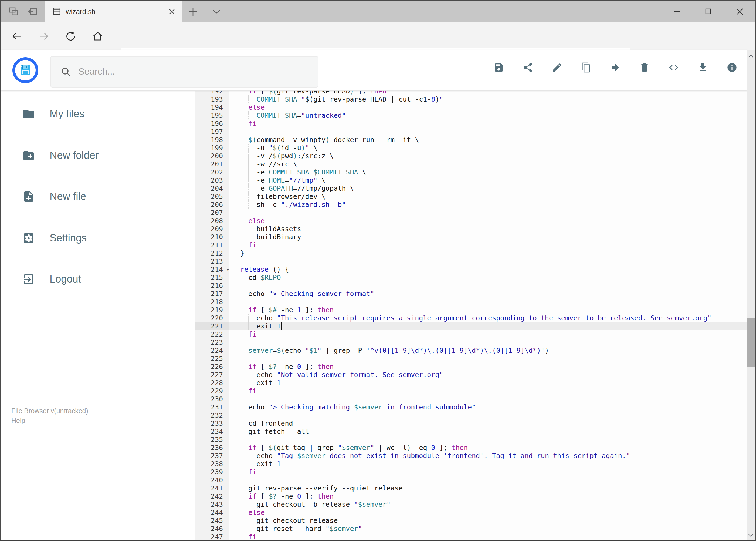 This screenshot has height=541, width=756. What do you see at coordinates (471, 172) in the screenshot?
I see `code-line: 202 -e COMMIT_SHA=$COMMIT_SHA \` at bounding box center [471, 172].